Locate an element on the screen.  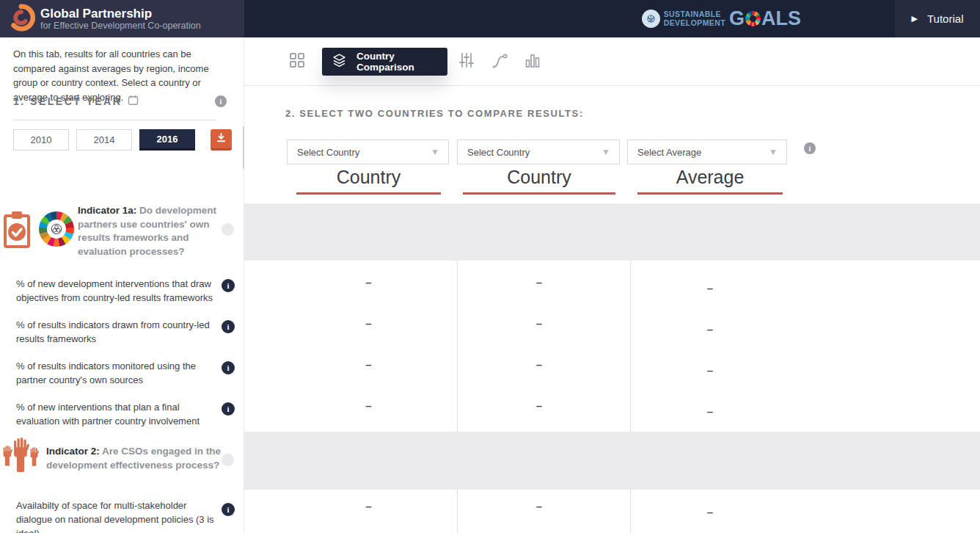
year-button-2014: 2014 is located at coordinates (104, 139).